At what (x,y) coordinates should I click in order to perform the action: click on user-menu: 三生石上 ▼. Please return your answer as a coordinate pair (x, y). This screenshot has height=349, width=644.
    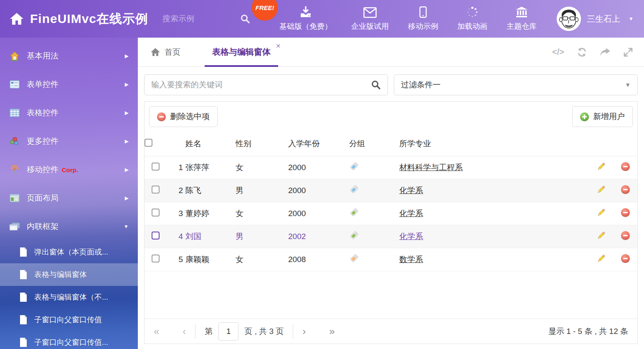
    Looking at the image, I should click on (595, 19).